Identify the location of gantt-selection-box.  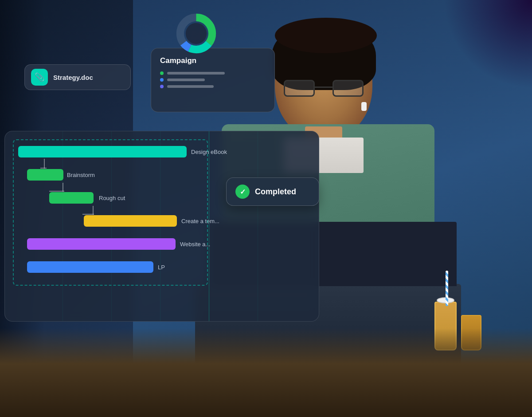
(110, 212).